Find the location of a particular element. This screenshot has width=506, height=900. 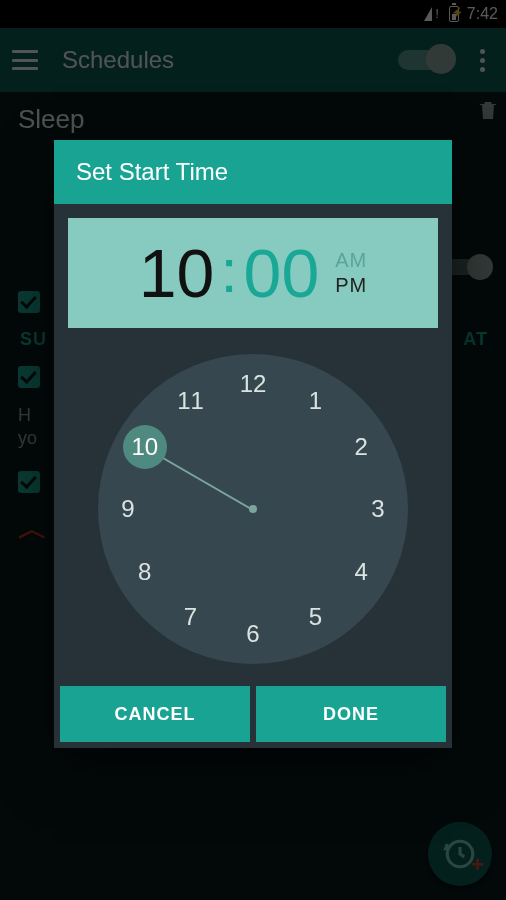

am-toggle: AM is located at coordinates (351, 260).